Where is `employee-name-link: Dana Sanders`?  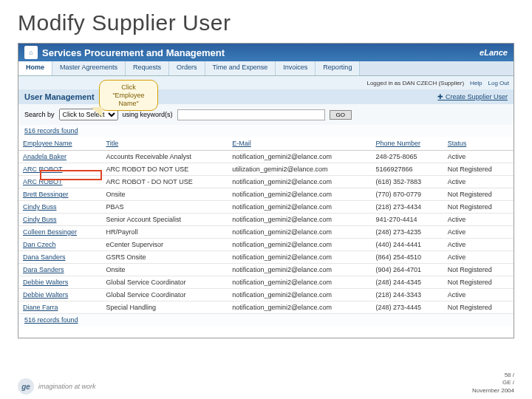
employee-name-link: Dana Sanders is located at coordinates (44, 257).